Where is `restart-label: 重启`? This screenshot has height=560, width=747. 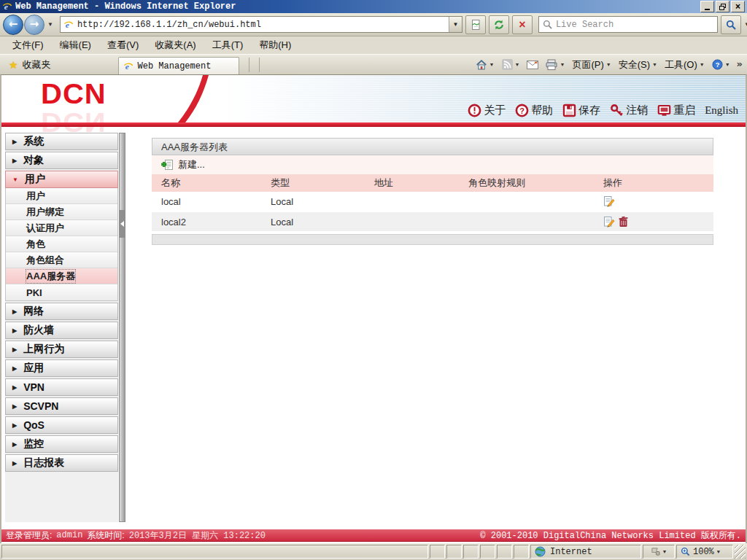
restart-label: 重启 is located at coordinates (684, 111).